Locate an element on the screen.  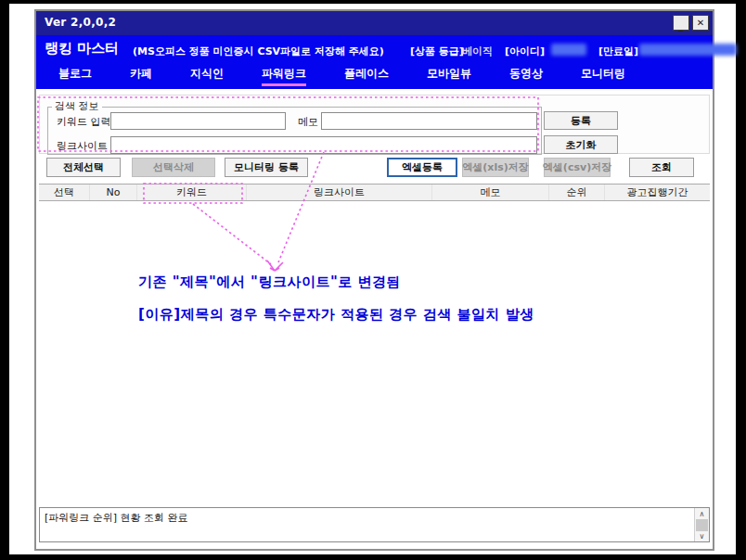
status-log-box: [파워링크 순위] 현황 조회 완료 ∧ ∨ is located at coordinates (375, 525).